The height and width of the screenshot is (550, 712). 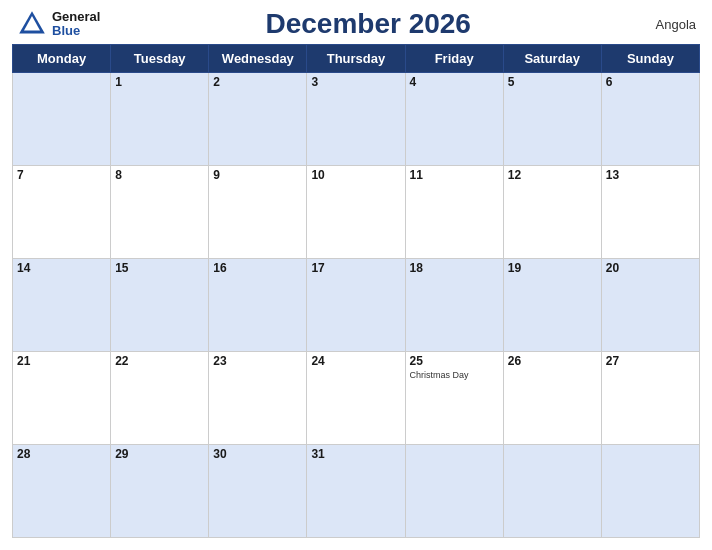 I want to click on calendar-cell: 22, so click(x=160, y=398).